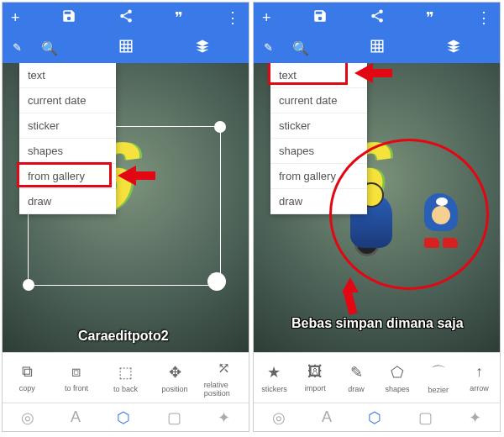 The image size is (504, 437). Describe the element at coordinates (397, 378) in the screenshot. I see `tool-shapes: ⬠shapes` at that location.